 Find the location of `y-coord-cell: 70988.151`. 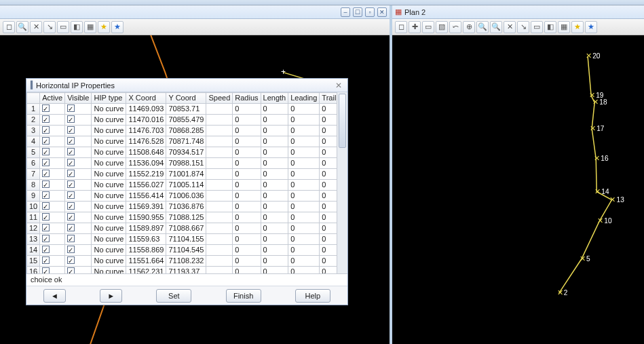

y-coord-cell: 70988.151 is located at coordinates (186, 164).